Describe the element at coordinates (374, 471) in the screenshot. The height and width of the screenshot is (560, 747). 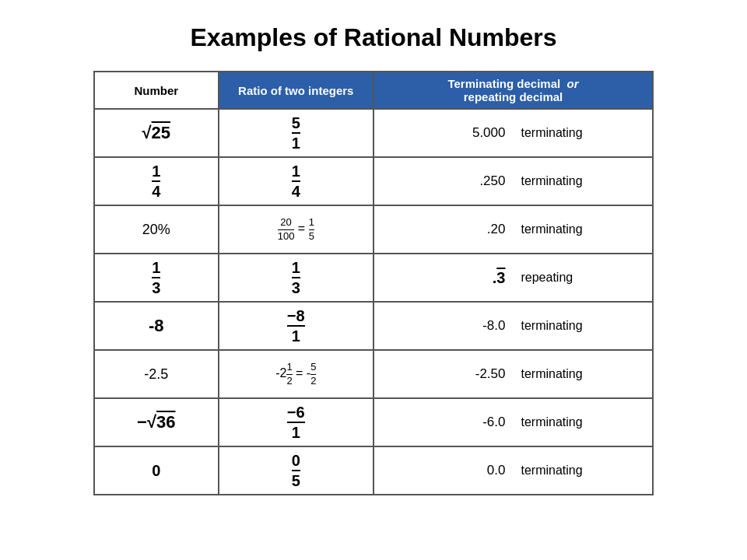
I see `table-row: 0 05 0.0 terminating` at that location.